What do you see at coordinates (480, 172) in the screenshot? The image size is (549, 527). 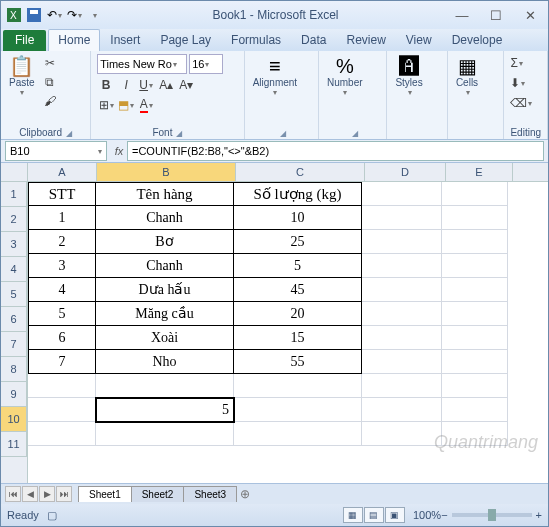 I see `col-header-E: E` at bounding box center [480, 172].